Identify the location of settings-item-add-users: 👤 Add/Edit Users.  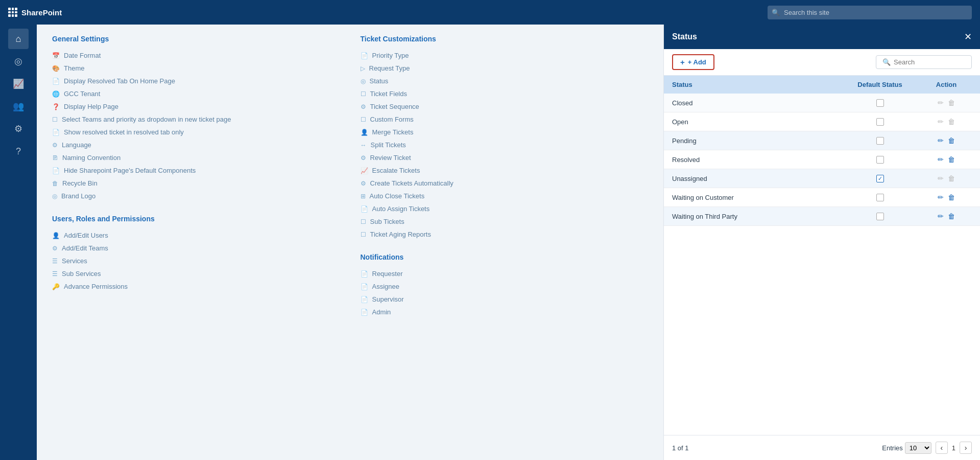
(196, 235).